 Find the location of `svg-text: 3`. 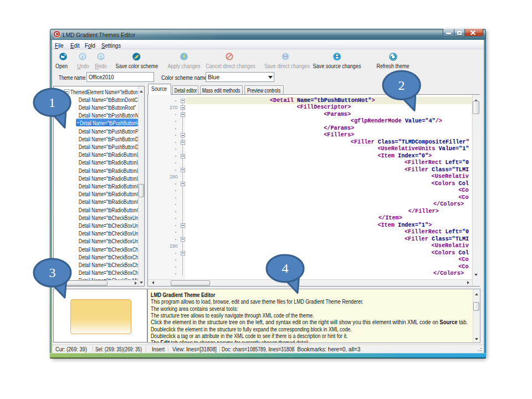

svg-text: 3 is located at coordinates (52, 273).